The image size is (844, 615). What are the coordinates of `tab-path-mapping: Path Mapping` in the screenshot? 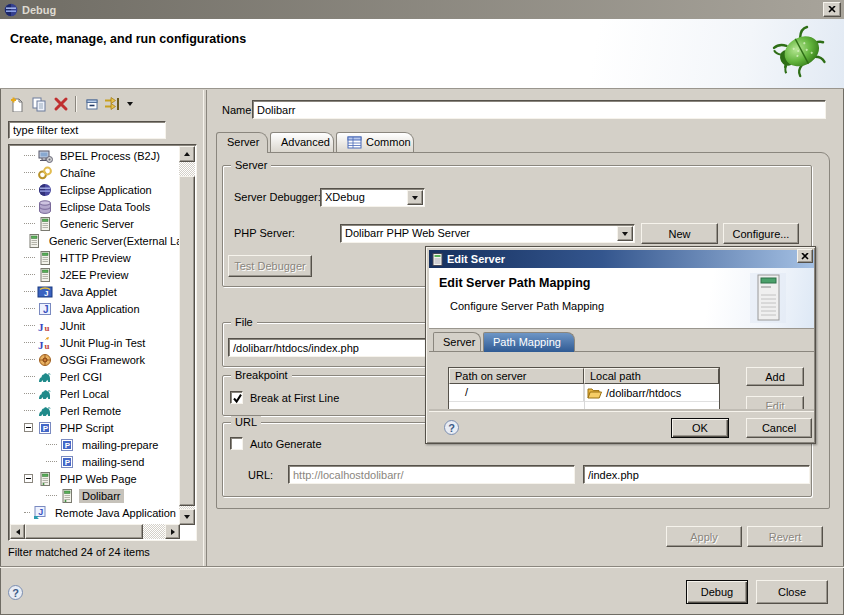 It's located at (529, 342).